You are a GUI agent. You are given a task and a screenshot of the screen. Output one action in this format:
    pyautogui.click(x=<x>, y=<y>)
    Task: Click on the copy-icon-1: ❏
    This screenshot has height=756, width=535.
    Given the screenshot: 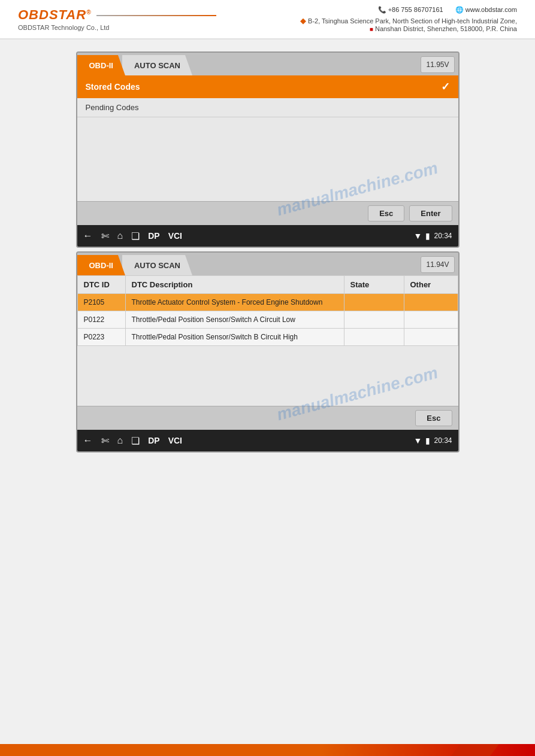 What is the action you would take?
    pyautogui.click(x=135, y=236)
    